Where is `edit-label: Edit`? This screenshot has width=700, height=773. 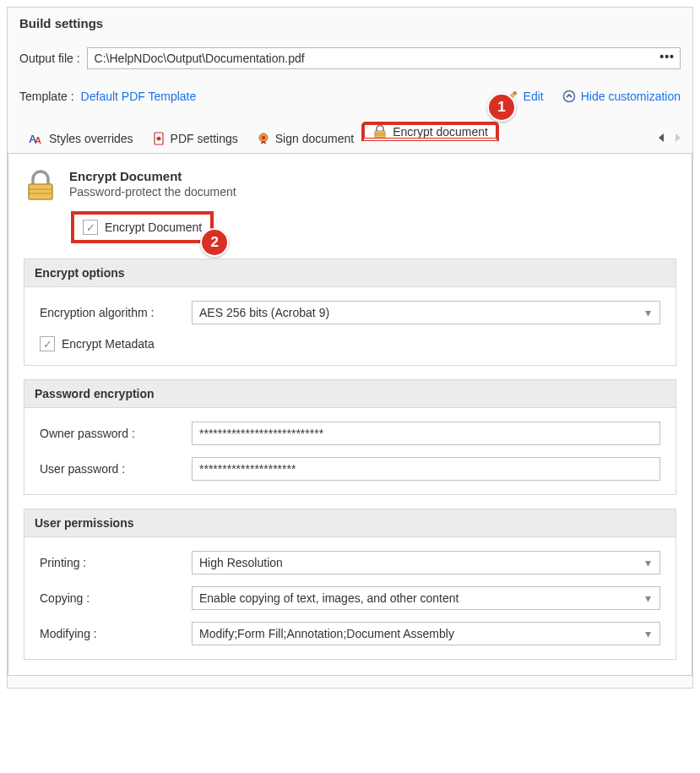 edit-label: Edit is located at coordinates (534, 96).